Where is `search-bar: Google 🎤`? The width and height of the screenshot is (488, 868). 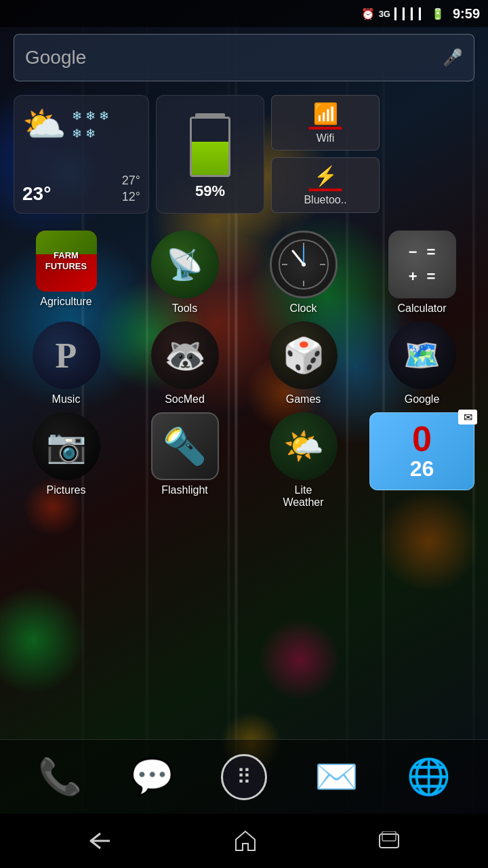 search-bar: Google 🎤 is located at coordinates (244, 58).